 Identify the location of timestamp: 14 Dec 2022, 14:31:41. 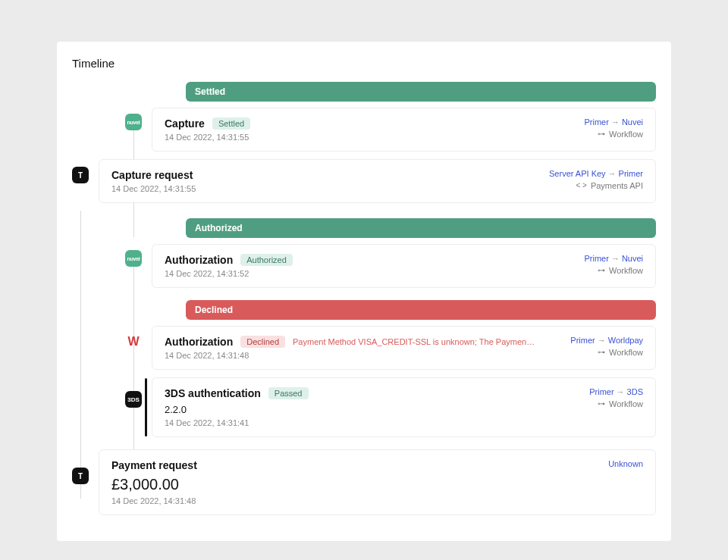
(206, 423).